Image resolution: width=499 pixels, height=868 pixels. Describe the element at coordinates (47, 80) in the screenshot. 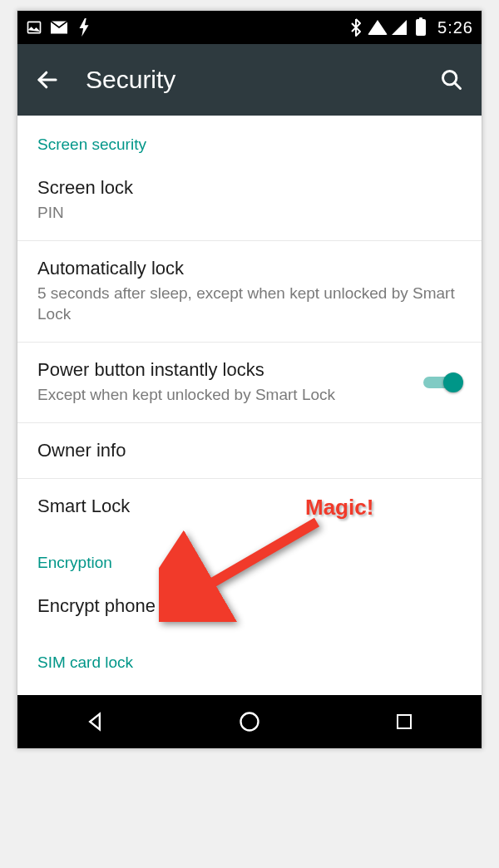

I see `arrow-left-icon` at that location.